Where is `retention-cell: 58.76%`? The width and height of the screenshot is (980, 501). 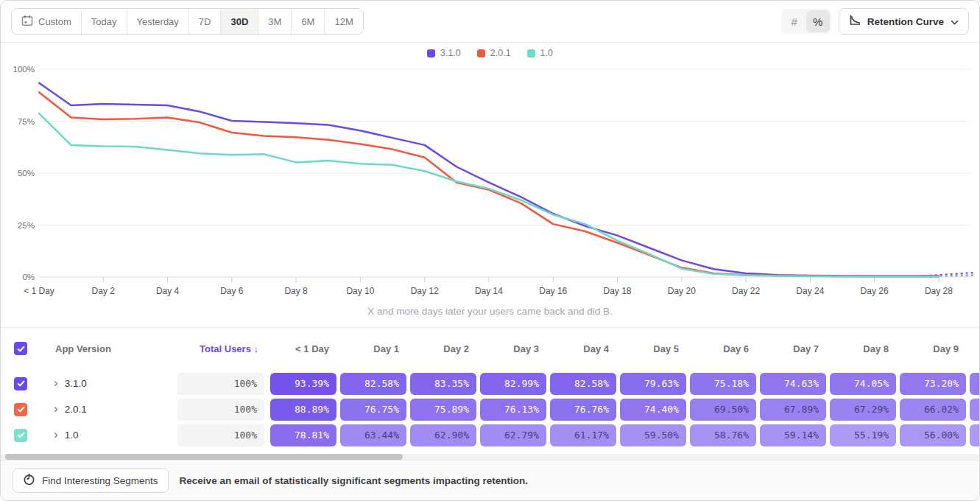 retention-cell: 58.76% is located at coordinates (723, 435).